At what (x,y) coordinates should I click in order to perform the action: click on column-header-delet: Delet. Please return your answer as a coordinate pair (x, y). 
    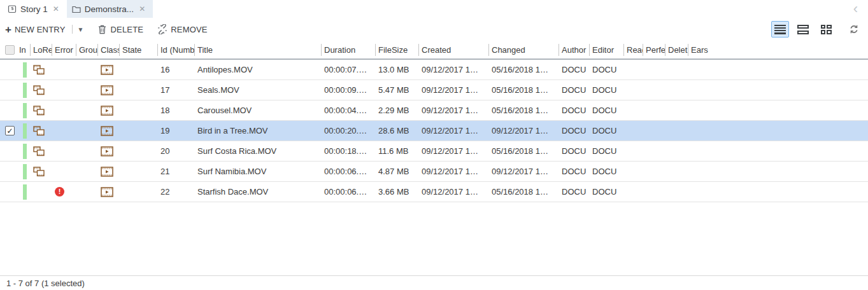
    Looking at the image, I should click on (677, 50).